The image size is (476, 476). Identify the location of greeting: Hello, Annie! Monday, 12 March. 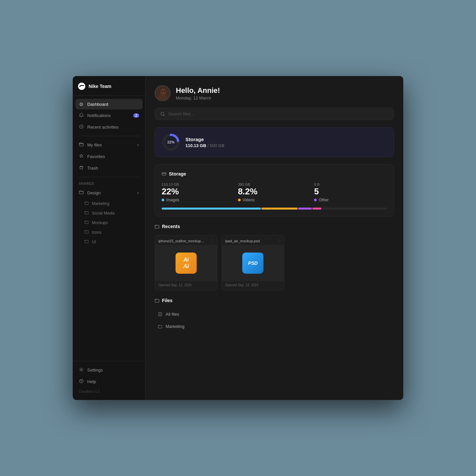
(198, 93).